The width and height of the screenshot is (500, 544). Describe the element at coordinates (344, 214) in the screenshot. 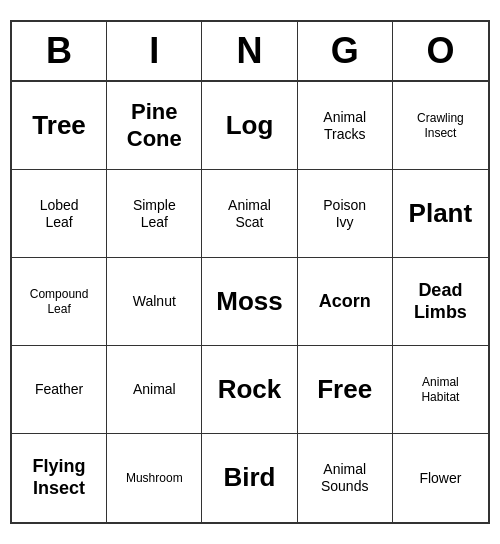

I see `cell-label: PoisonIvy` at that location.